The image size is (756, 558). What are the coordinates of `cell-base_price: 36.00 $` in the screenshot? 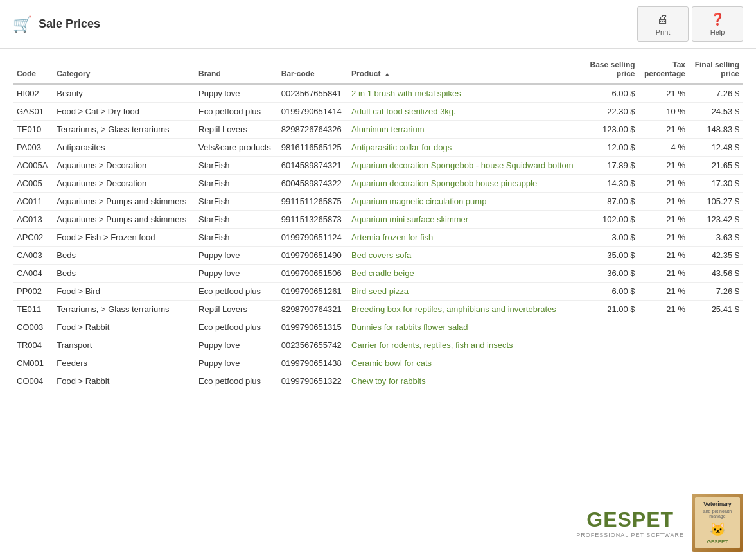 It's located at (611, 274).